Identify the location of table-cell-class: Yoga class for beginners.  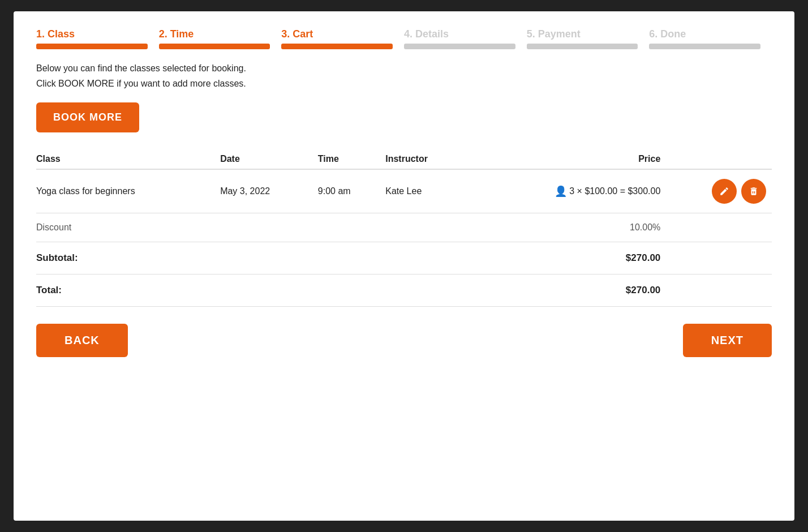
(128, 191).